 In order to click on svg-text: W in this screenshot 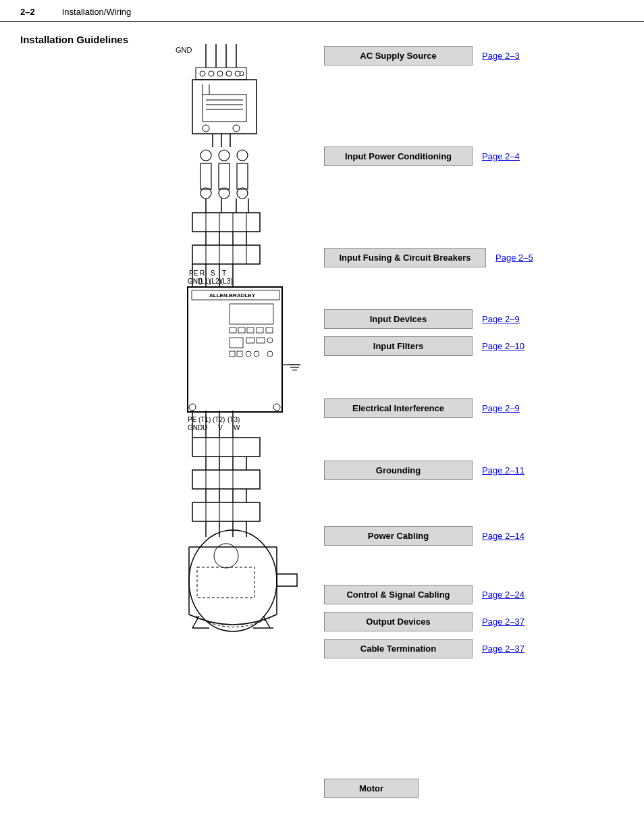, I will do `click(237, 428)`.